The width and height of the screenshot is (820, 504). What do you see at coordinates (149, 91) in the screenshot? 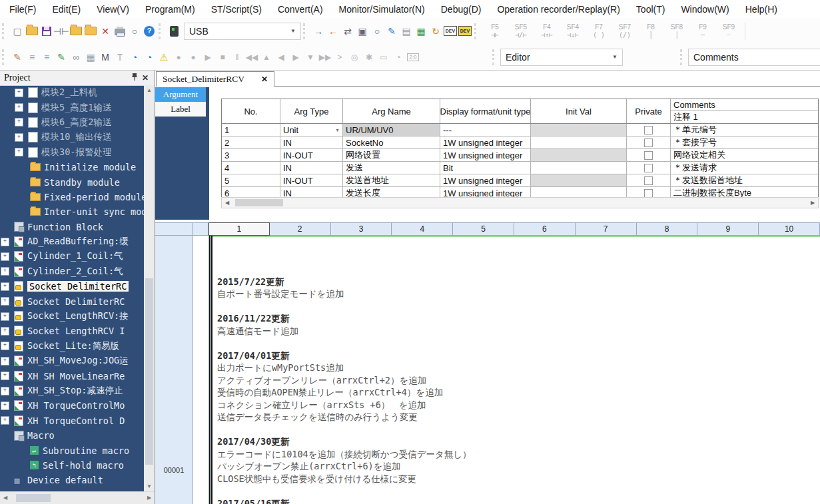
I see `scroll-up-icon: ▲` at bounding box center [149, 91].